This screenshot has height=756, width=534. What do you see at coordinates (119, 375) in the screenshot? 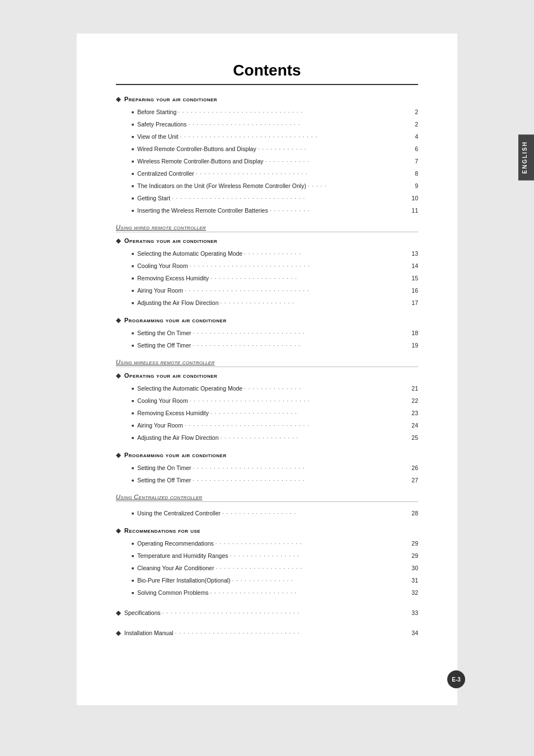
I see `diamond-icon-5: ◆` at bounding box center [119, 375].